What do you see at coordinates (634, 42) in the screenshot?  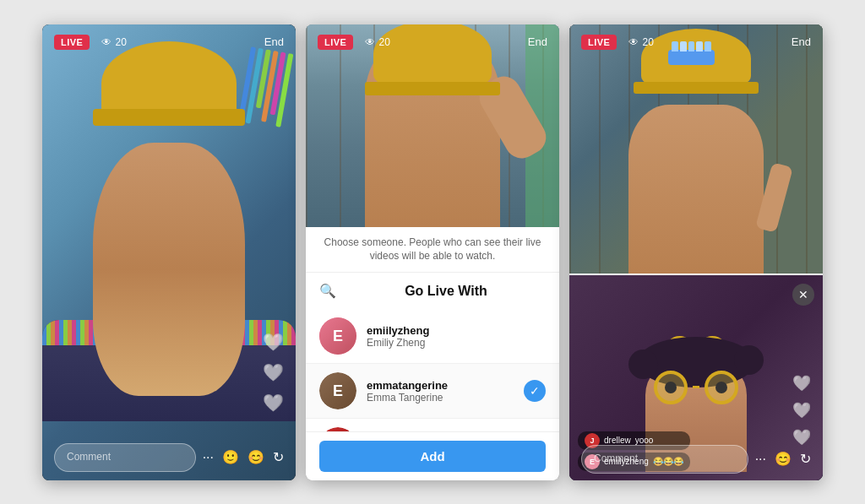 I see `eye-icon-3: 👁` at bounding box center [634, 42].